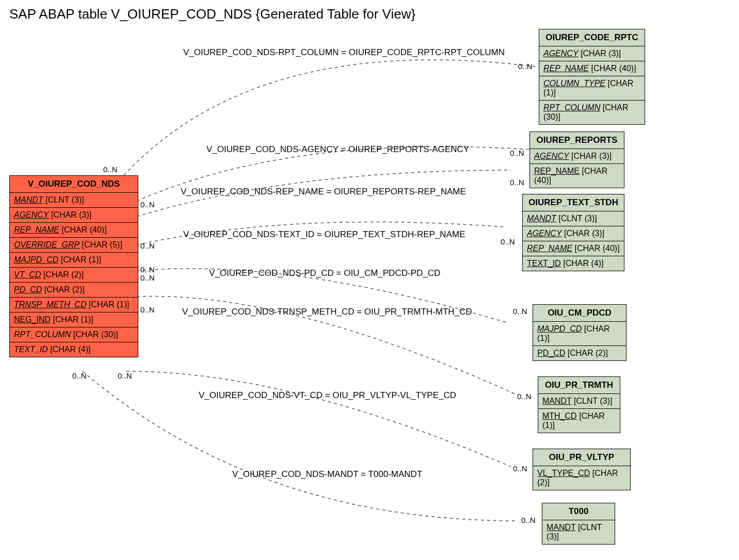  Describe the element at coordinates (580, 333) in the screenshot. I see `entity-pdcd: OIU_CM_PDCD MAJPD_CD [CHAR (1)] PD_CD [C…` at that location.